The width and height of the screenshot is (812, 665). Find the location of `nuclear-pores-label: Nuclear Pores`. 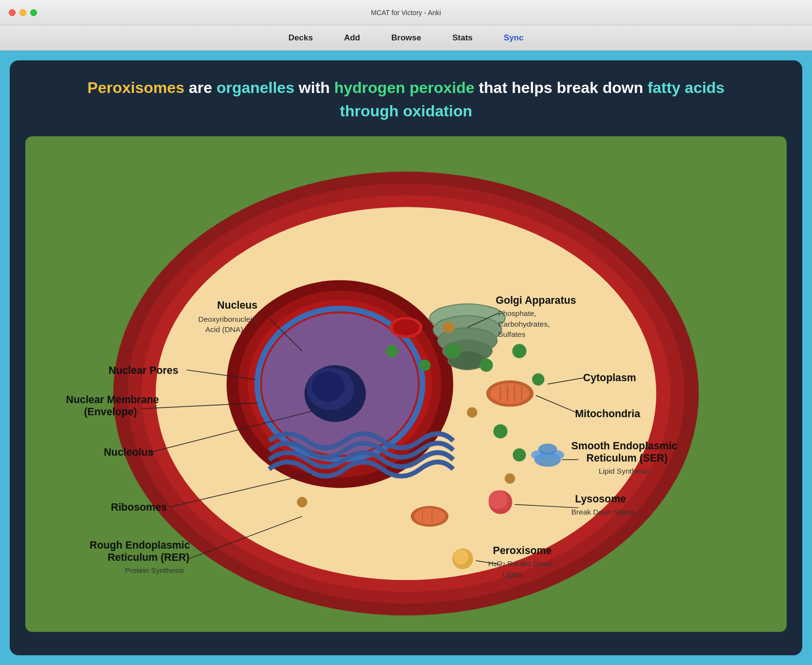

nuclear-pores-label: Nuclear Pores is located at coordinates (143, 370).